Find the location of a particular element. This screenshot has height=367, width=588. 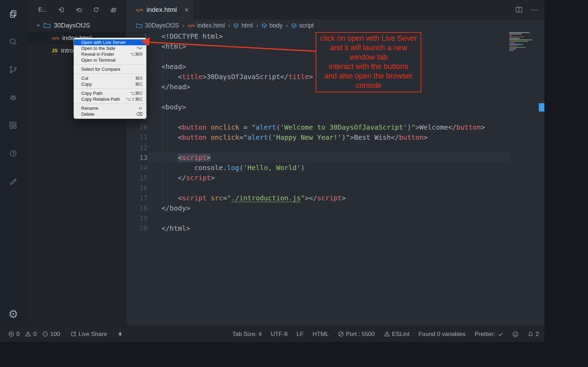

status-errors: 0 is located at coordinates (14, 334).